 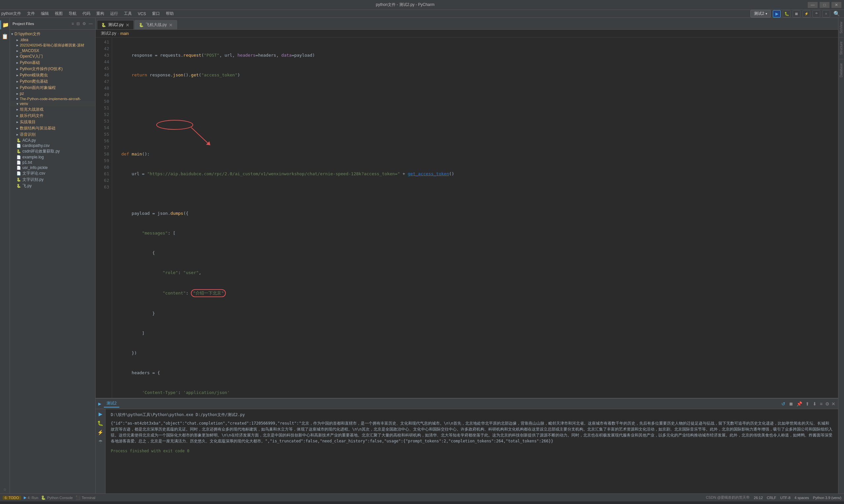 What do you see at coordinates (86, 498) in the screenshot?
I see `status-terminal: ⬛ Terminal` at bounding box center [86, 498].